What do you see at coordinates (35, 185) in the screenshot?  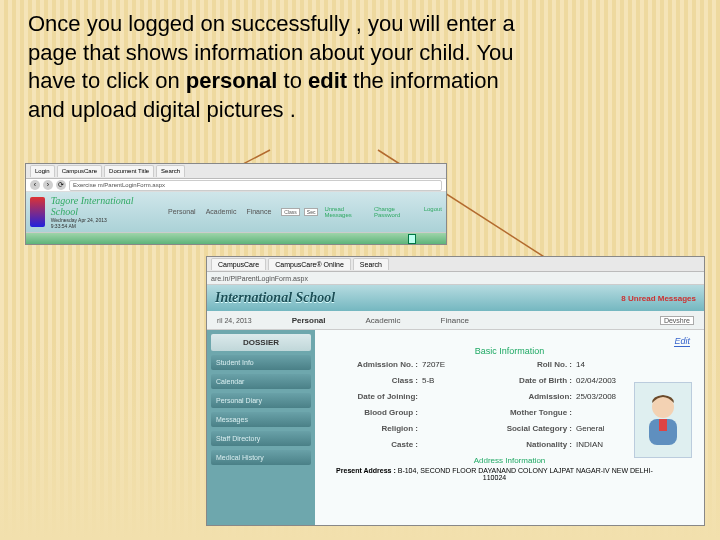 I see `back-icon: ‹` at bounding box center [35, 185].